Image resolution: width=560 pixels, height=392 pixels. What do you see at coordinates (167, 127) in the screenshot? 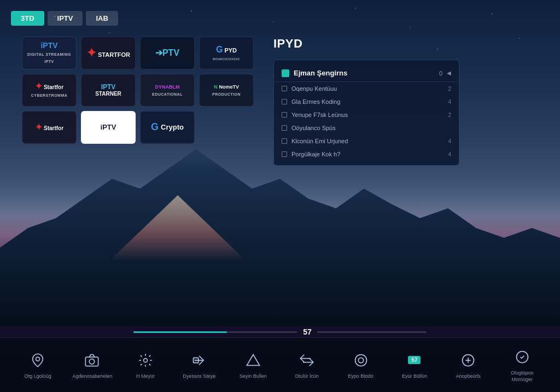
I see `app-tile-crypto: G Crypto` at bounding box center [167, 127].